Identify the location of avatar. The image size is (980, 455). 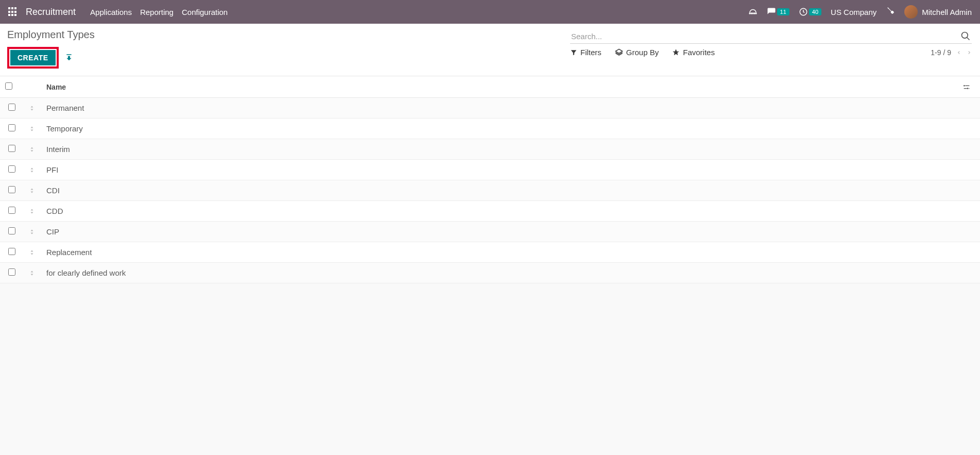
(911, 12).